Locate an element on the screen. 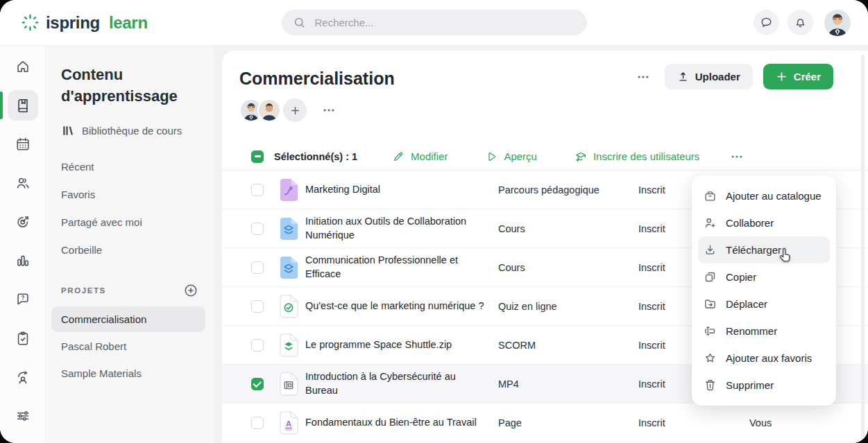 This screenshot has width=868, height=443. rail-item-assignments is located at coordinates (23, 338).